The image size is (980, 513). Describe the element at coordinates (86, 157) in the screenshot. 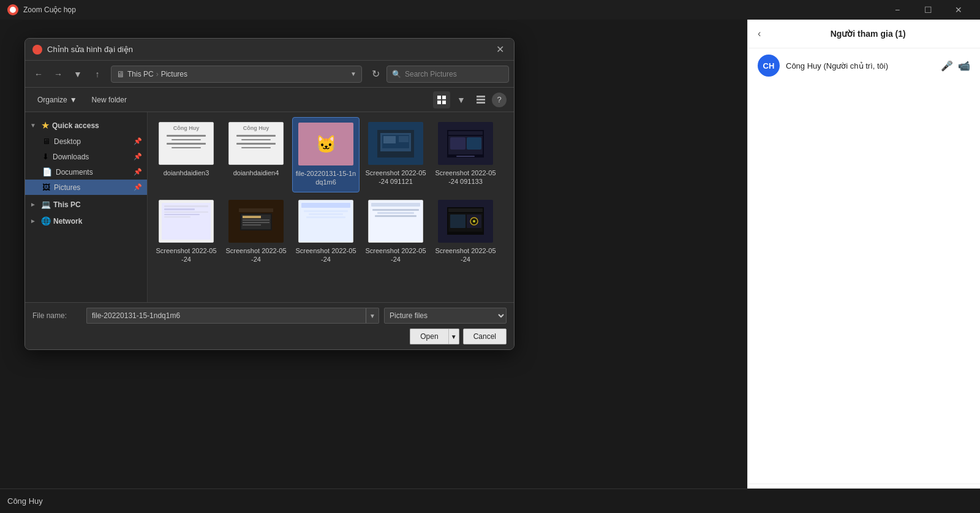

I see `sidebar-item-downloads: ⬇ Downloads 📌` at that location.